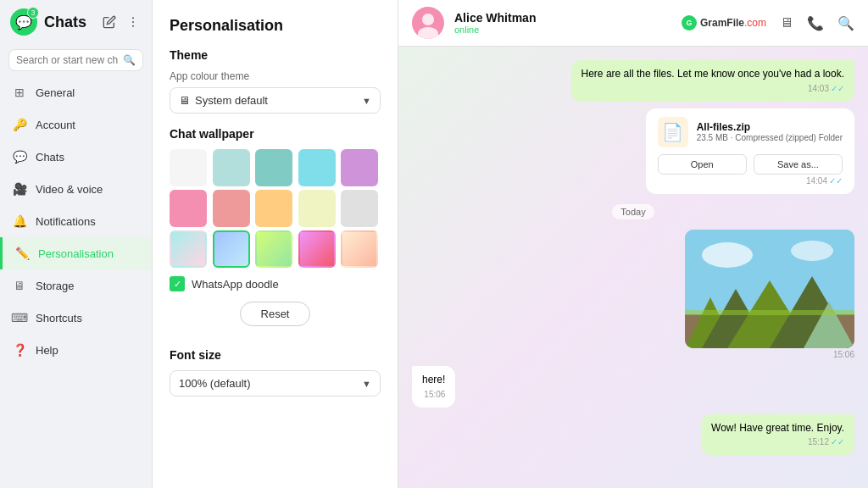 The image size is (868, 488). Describe the element at coordinates (798, 164) in the screenshot. I see `save-as-button: Save as...` at that location.